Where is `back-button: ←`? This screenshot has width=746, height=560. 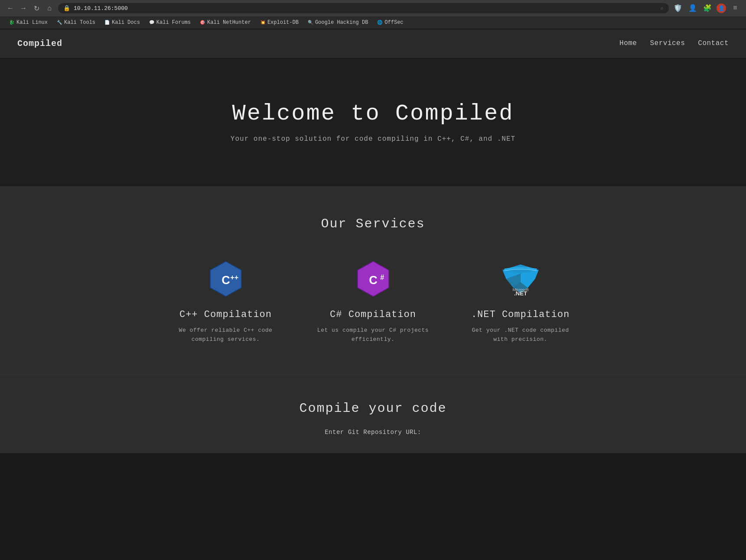 back-button: ← is located at coordinates (10, 8).